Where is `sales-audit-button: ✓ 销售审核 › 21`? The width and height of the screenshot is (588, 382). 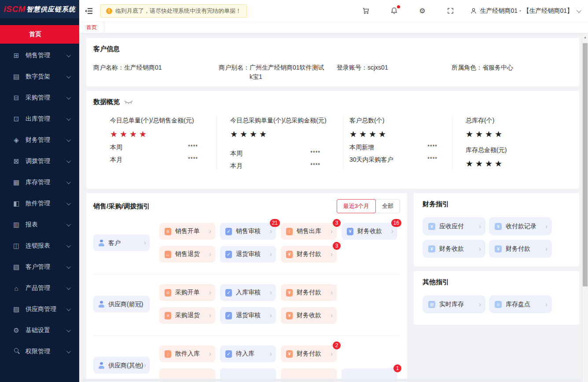
sales-audit-button: ✓ 销售审核 › 21 is located at coordinates (248, 231).